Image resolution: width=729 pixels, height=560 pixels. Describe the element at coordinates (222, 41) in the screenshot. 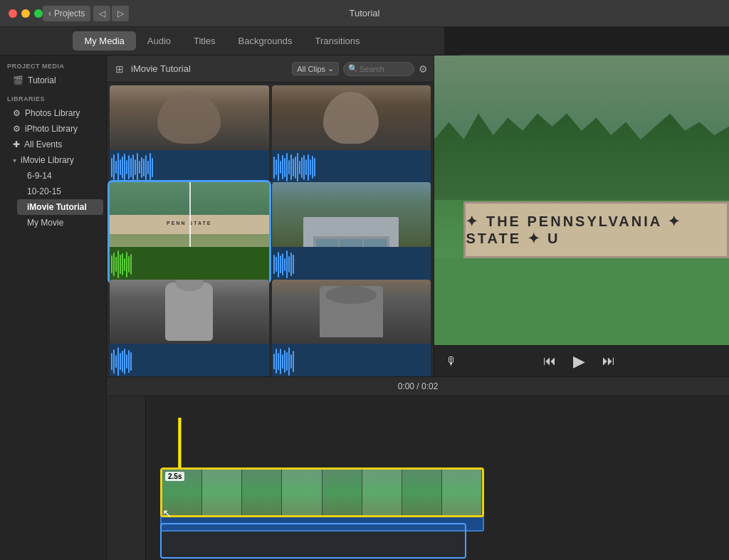

I see `media-toolbar: My Media Audio Titles Backgrounds Transi…` at that location.